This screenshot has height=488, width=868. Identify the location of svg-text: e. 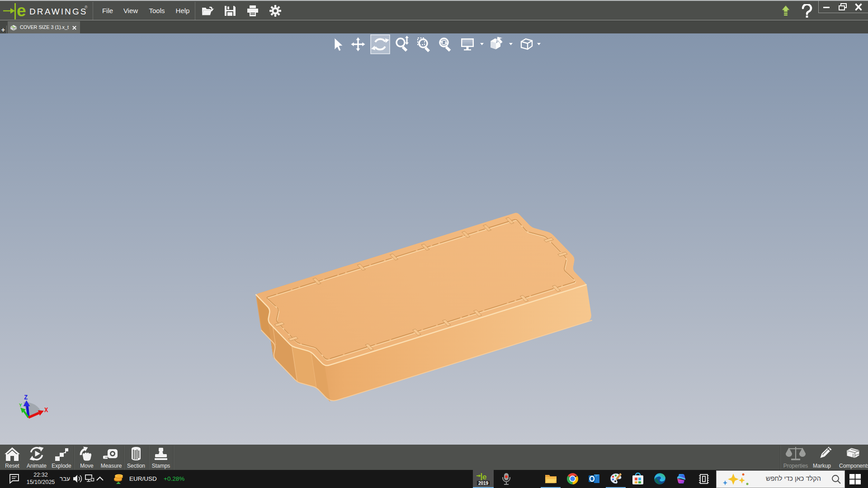
(485, 477).